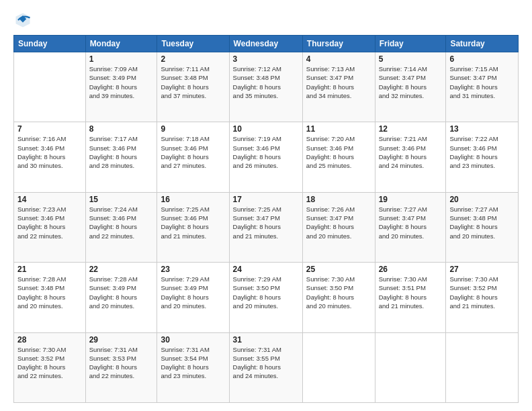  I want to click on day-number: 24, so click(266, 269).